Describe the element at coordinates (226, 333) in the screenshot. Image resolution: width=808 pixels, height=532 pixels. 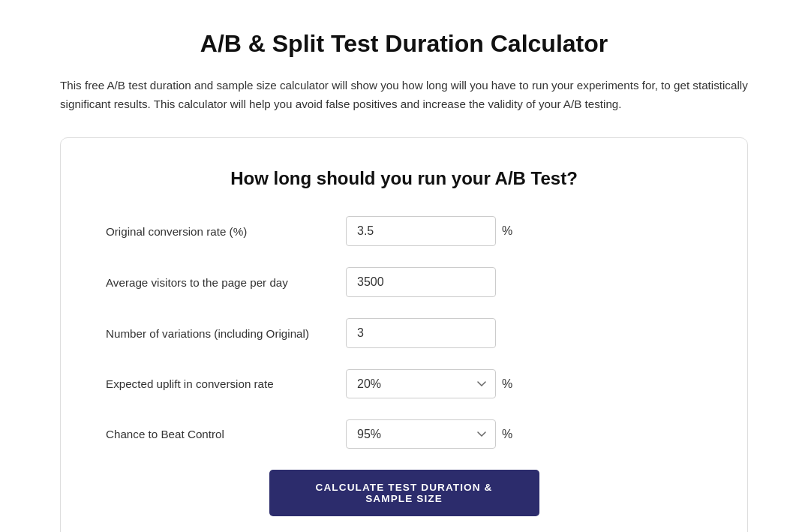
I see `label-number-of-variations: Number of variations (including Original…` at that location.